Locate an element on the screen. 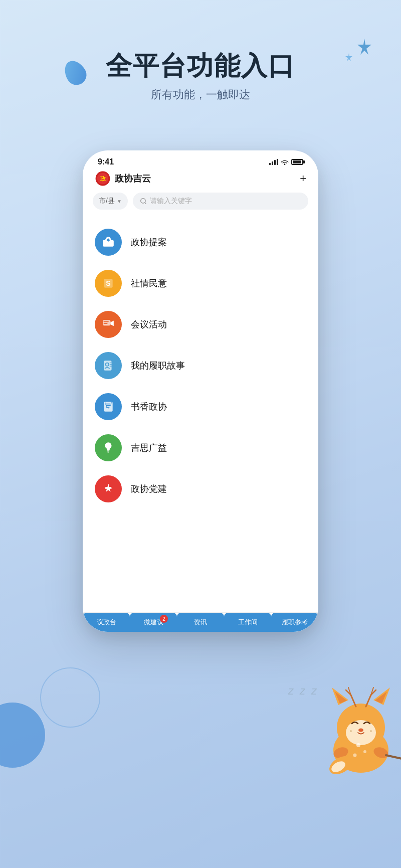 The width and height of the screenshot is (401, 868). suggestion-badge: 2 is located at coordinates (164, 619).